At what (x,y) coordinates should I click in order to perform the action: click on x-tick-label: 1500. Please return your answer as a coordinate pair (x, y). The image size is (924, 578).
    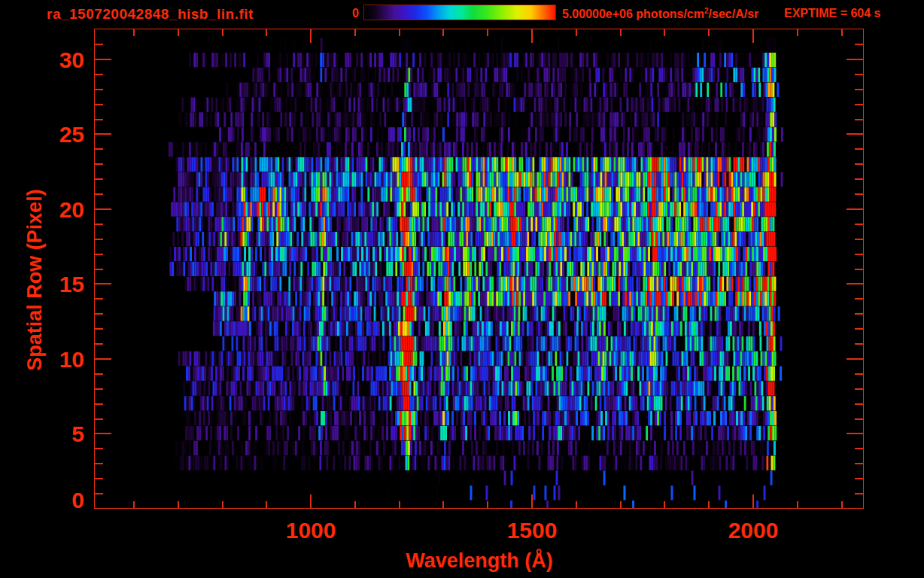
    Looking at the image, I should click on (532, 531).